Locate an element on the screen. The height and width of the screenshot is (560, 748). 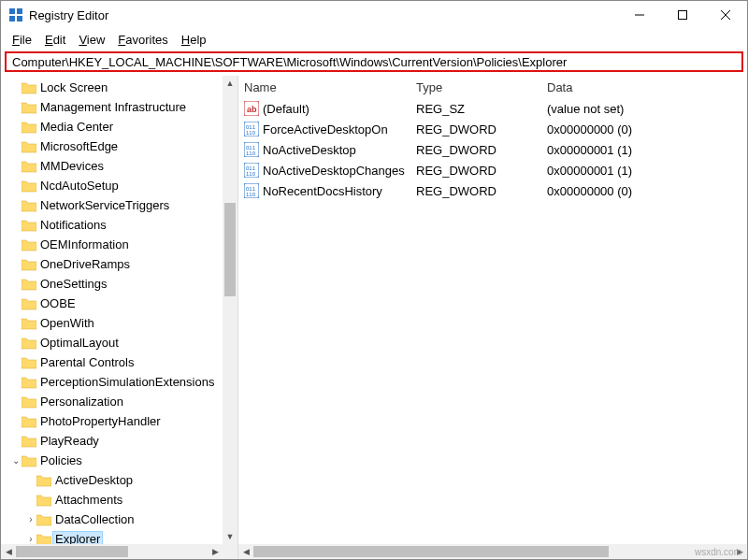
tree-item-label: Media Center is located at coordinates (77, 127).